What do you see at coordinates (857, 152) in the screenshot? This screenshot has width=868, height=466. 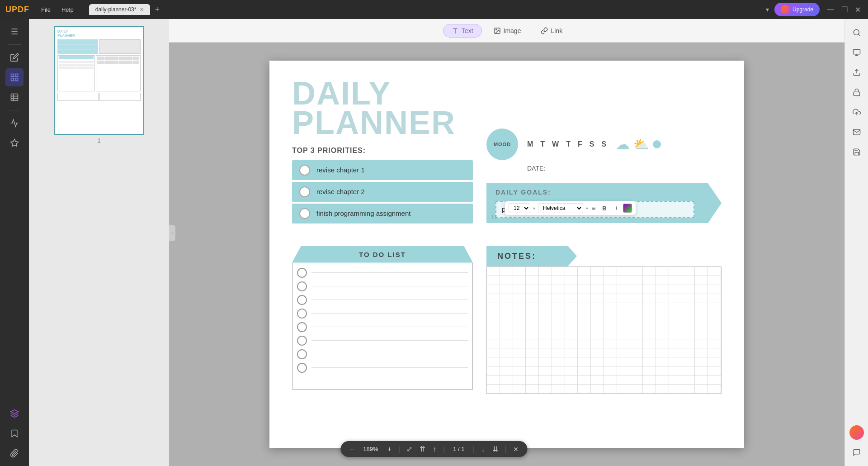 I see `save-icon` at bounding box center [857, 152].